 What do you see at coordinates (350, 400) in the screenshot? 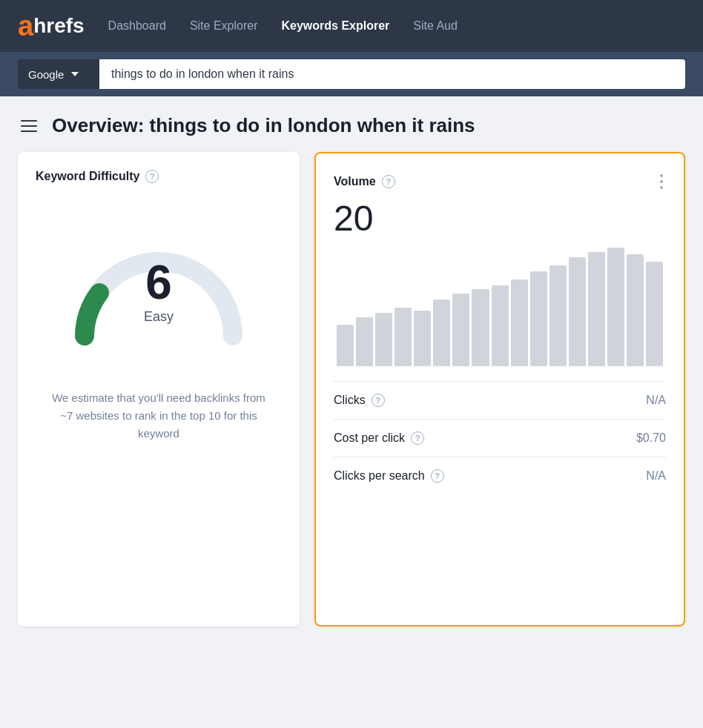
I see `clicks-label: Clicks` at bounding box center [350, 400].